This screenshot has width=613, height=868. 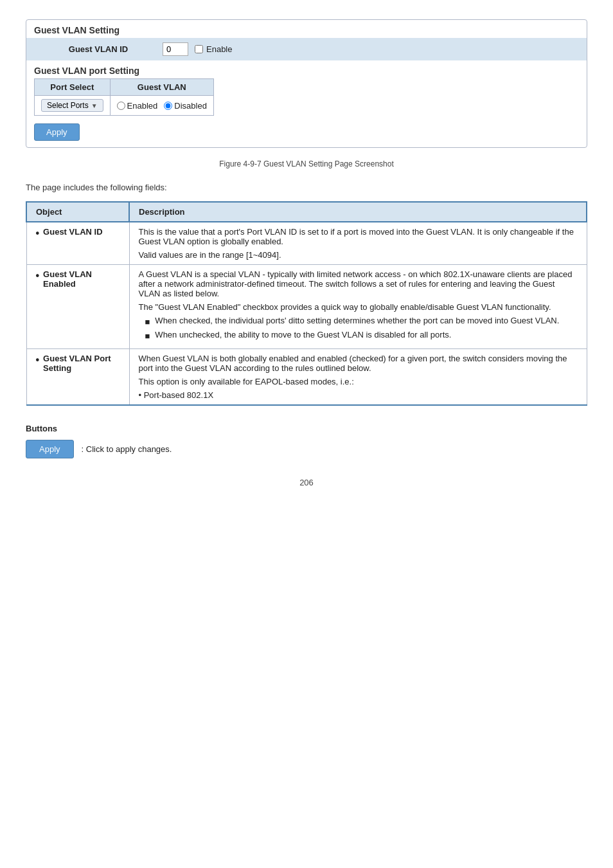 What do you see at coordinates (94, 105) in the screenshot?
I see `dropdown-arrow-icon: ▼` at bounding box center [94, 105].